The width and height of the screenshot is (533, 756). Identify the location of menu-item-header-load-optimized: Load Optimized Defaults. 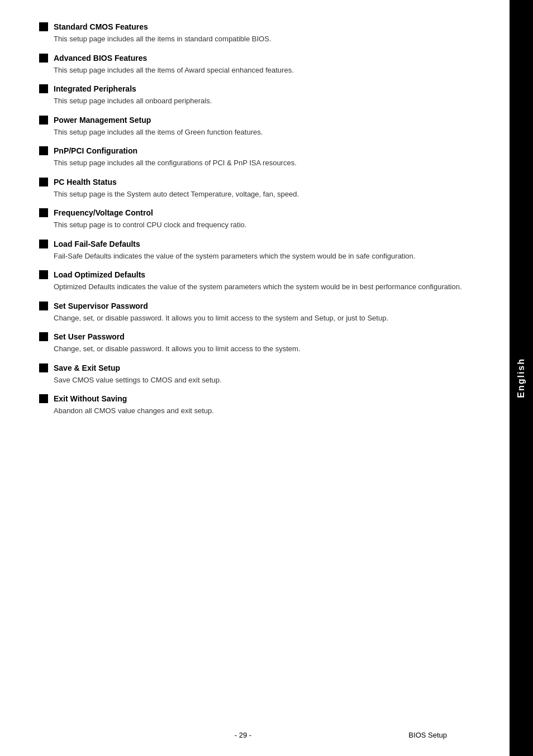
(260, 275).